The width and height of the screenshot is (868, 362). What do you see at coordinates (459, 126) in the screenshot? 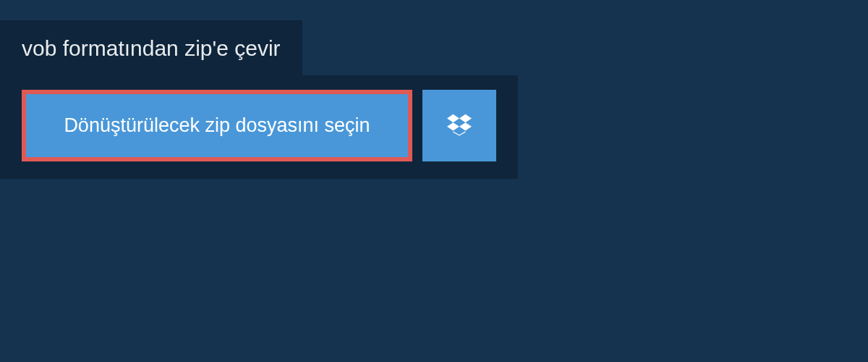
I see `dropbox-button` at bounding box center [459, 126].